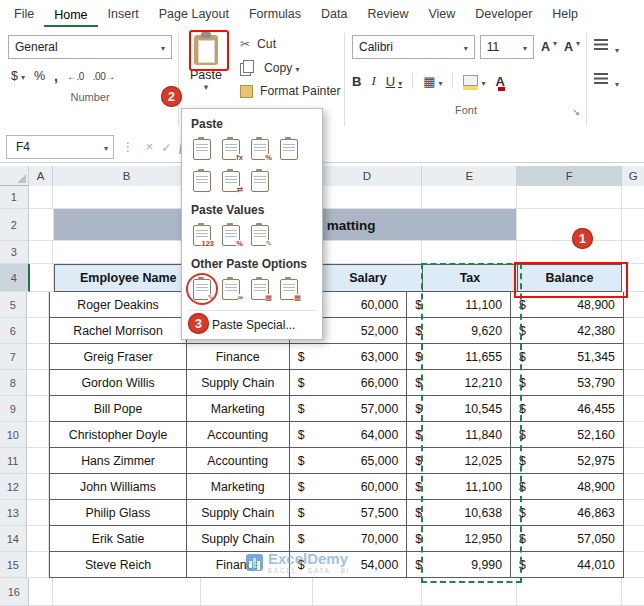 The height and width of the screenshot is (606, 644). What do you see at coordinates (289, 149) in the screenshot?
I see `paste-option-formatting` at bounding box center [289, 149].